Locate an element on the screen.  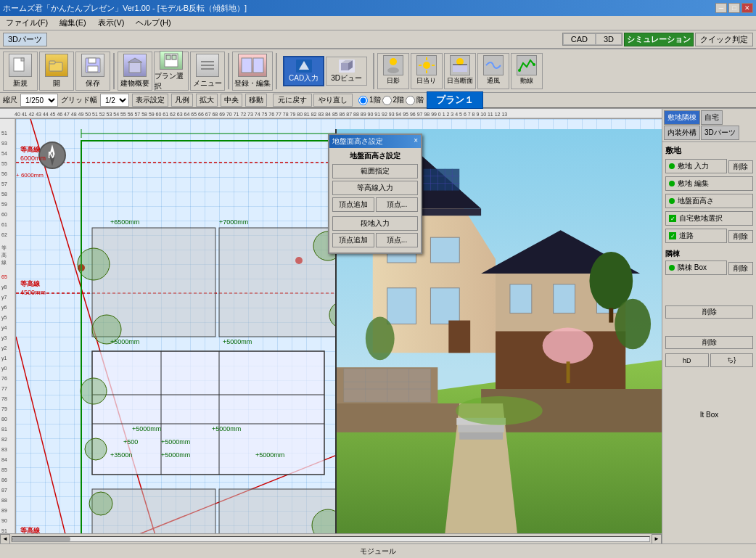
minimize-button: ─ is located at coordinates (721, 8).